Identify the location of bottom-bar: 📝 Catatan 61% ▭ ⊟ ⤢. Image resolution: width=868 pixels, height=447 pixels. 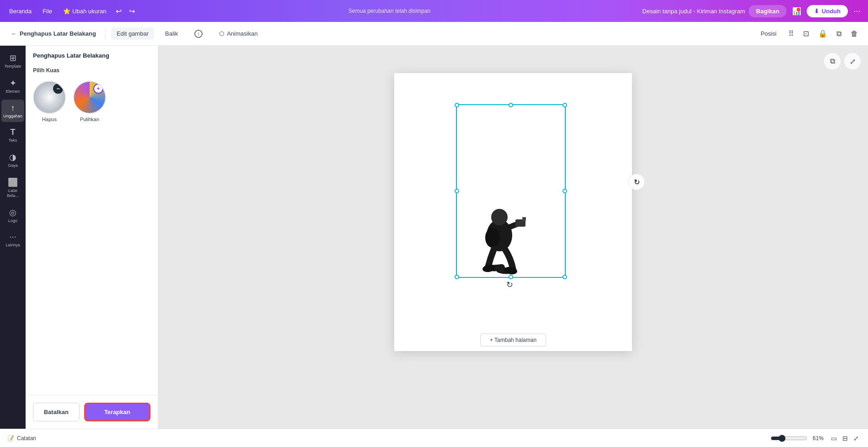
(434, 438).